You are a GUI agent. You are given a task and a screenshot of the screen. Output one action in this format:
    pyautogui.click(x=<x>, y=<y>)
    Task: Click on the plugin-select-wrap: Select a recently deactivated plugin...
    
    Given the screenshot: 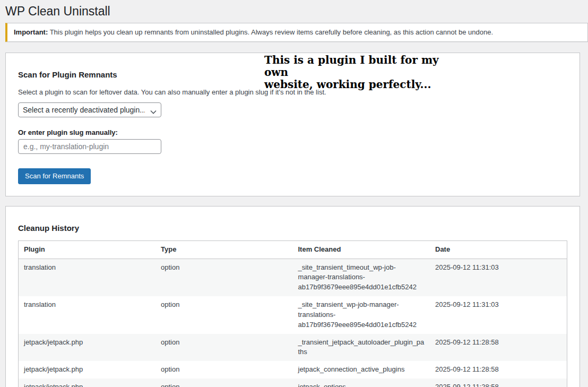 What is the action you would take?
    pyautogui.click(x=90, y=110)
    